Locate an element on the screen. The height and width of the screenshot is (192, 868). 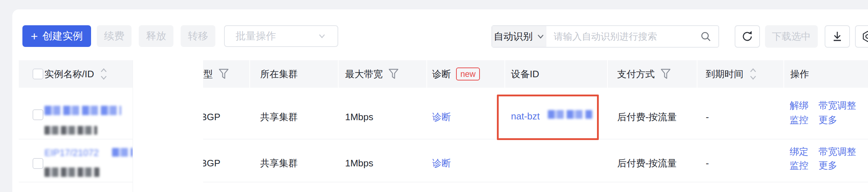
header-expire-time: 到期时间 is located at coordinates (732, 74).